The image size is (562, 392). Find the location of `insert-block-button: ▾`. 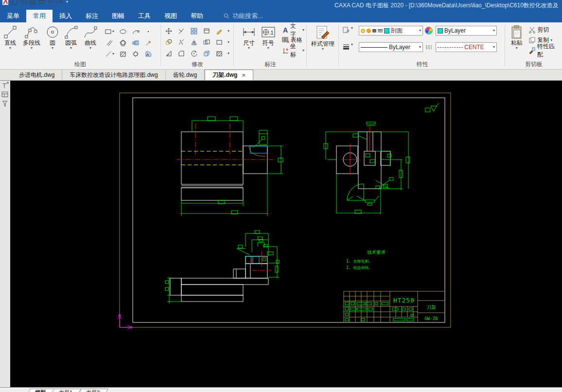

insert-block-button: ▾ is located at coordinates (348, 30).